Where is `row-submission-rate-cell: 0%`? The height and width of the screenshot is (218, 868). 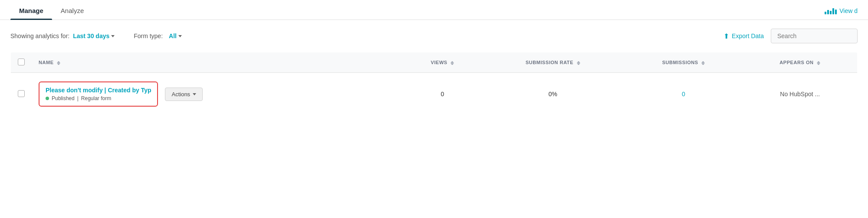 row-submission-rate-cell: 0% is located at coordinates (553, 94).